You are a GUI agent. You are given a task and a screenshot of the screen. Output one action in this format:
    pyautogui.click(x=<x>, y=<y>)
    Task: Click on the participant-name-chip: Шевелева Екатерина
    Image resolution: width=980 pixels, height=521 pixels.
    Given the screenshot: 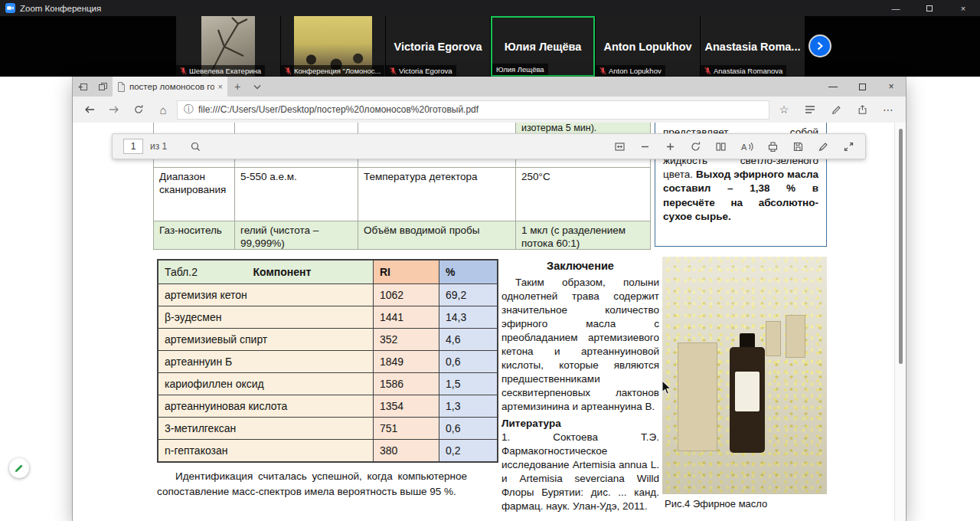 What is the action you would take?
    pyautogui.click(x=220, y=70)
    